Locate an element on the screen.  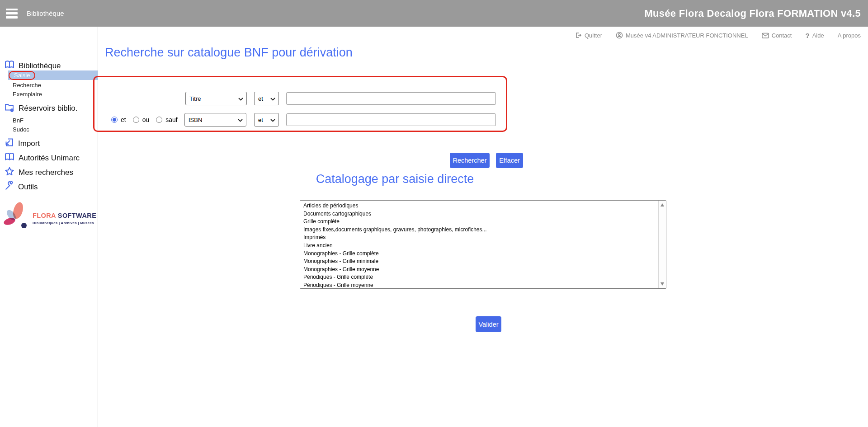
import-icon is located at coordinates (9, 144).